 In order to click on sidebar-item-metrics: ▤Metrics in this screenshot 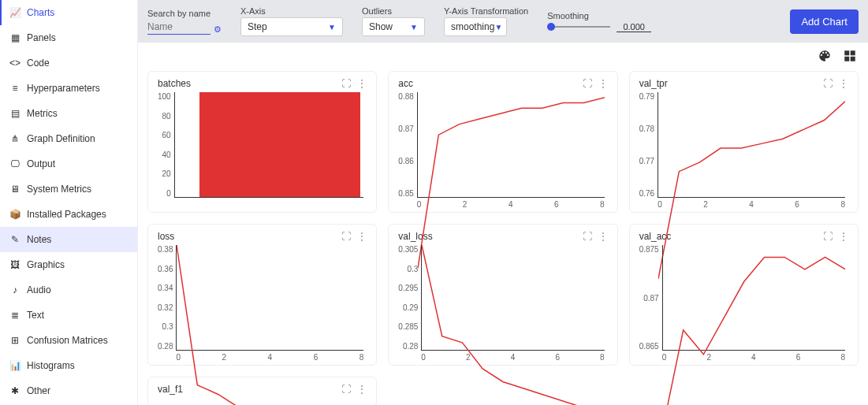, I will do `click(69, 113)`.